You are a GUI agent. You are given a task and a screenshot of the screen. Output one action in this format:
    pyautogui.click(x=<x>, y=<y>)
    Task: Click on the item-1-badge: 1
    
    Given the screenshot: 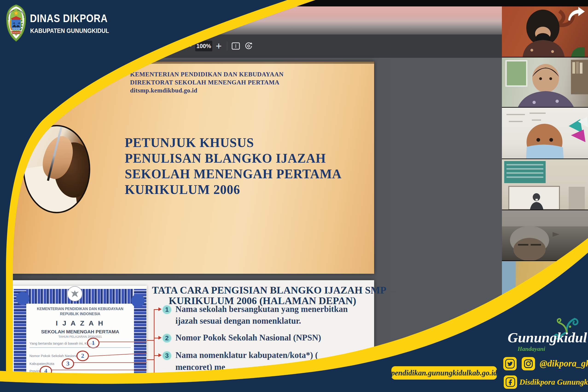 What is the action you would take?
    pyautogui.click(x=167, y=310)
    